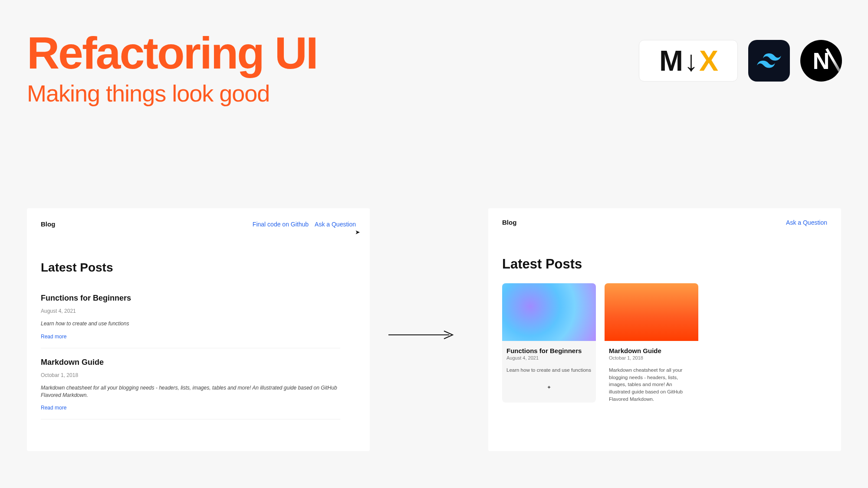 This screenshot has height=488, width=868. What do you see at coordinates (691, 61) in the screenshot?
I see `mdx-arrow-icon: ↓` at bounding box center [691, 61].